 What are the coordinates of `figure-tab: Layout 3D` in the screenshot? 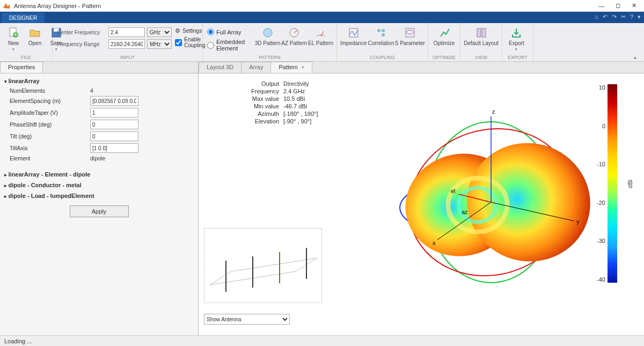 It's located at (220, 68).